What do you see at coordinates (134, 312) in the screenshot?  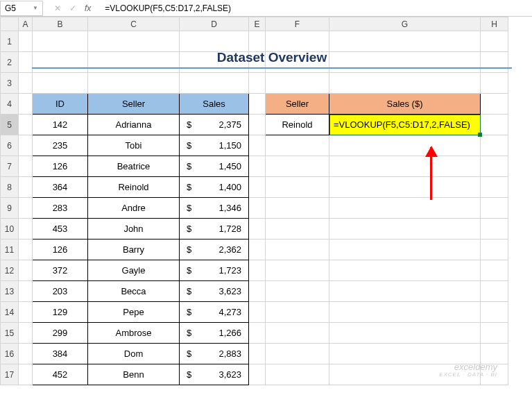 I see `seller-cell: Pepe` at bounding box center [134, 312].